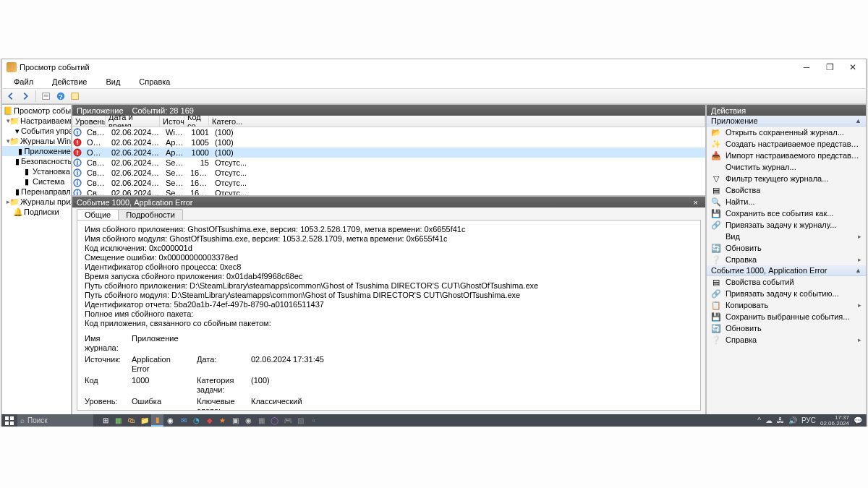  What do you see at coordinates (812, 421) in the screenshot?
I see `system-tray: ^ ☁ 🖧 🔊 РУС 17:3702.06.2024 💬` at bounding box center [812, 421].